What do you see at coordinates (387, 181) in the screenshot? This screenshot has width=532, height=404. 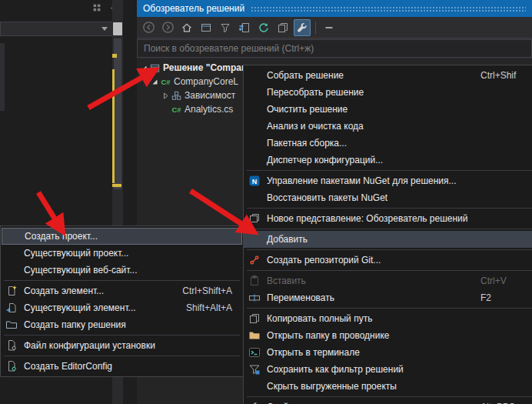 I see `menu-item-manage-nuget-packages: N Управление пакетами NuGet для решения.…` at bounding box center [387, 181].